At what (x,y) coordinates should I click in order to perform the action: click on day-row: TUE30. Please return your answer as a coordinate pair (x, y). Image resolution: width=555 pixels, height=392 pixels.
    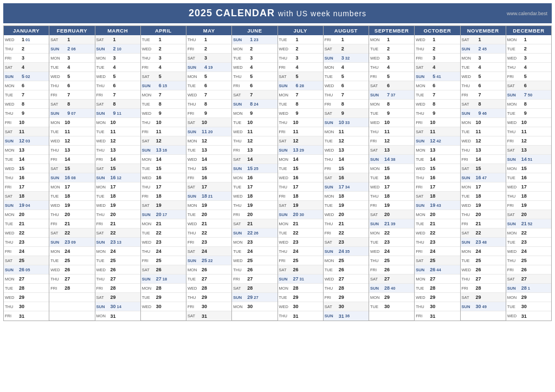
    Looking at the image, I should click on (529, 306).